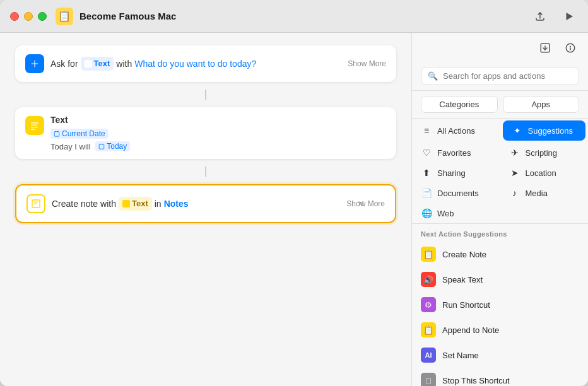 This screenshot has width=588, height=386. I want to click on text-icon, so click(35, 126).